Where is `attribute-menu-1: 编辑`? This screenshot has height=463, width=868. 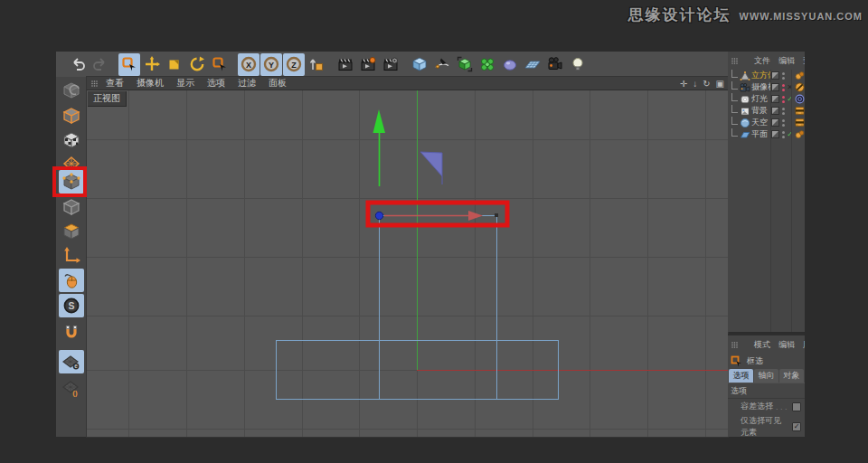
attribute-menu-1: 编辑 is located at coordinates (787, 345).